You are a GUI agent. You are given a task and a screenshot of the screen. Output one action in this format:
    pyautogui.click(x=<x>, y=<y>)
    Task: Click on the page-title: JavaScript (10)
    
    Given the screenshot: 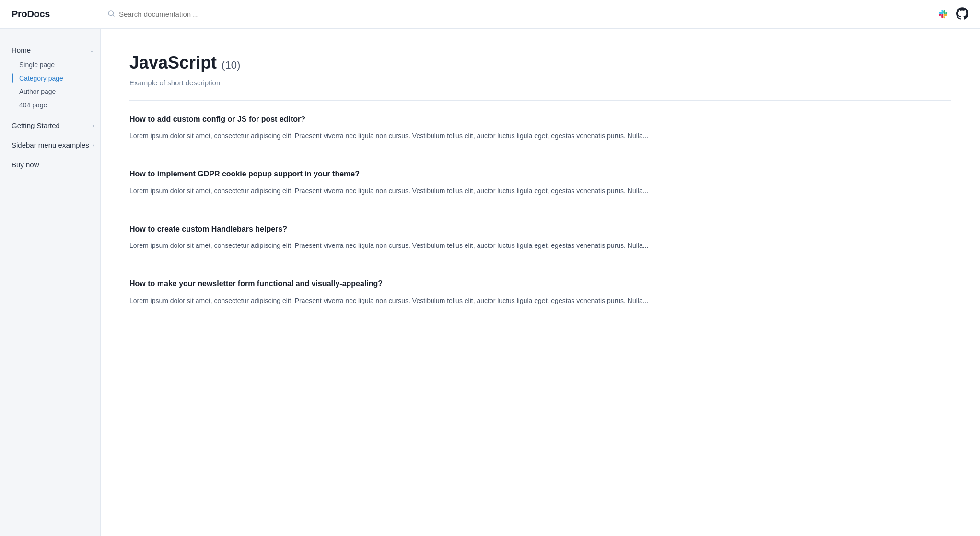 What is the action you would take?
    pyautogui.click(x=540, y=63)
    